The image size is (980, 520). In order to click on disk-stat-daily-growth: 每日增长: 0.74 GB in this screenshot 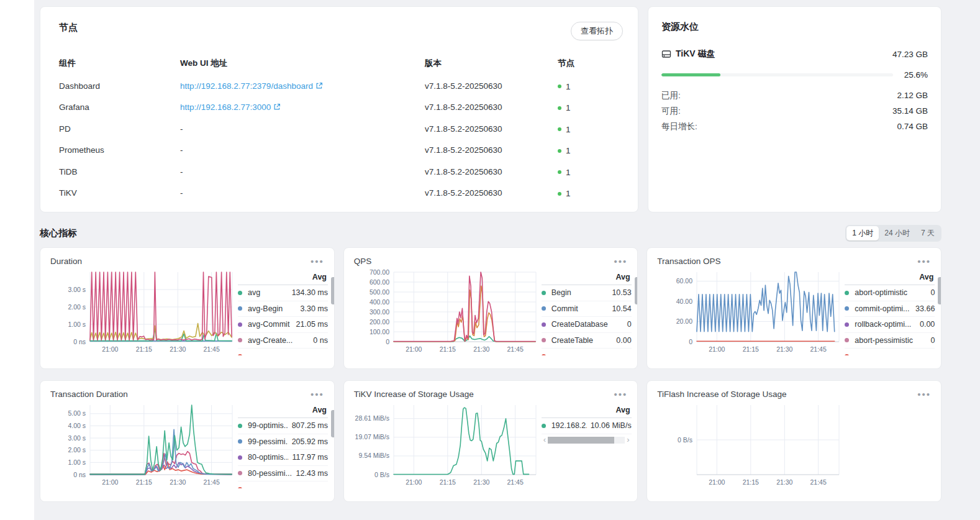, I will do `click(795, 127)`.